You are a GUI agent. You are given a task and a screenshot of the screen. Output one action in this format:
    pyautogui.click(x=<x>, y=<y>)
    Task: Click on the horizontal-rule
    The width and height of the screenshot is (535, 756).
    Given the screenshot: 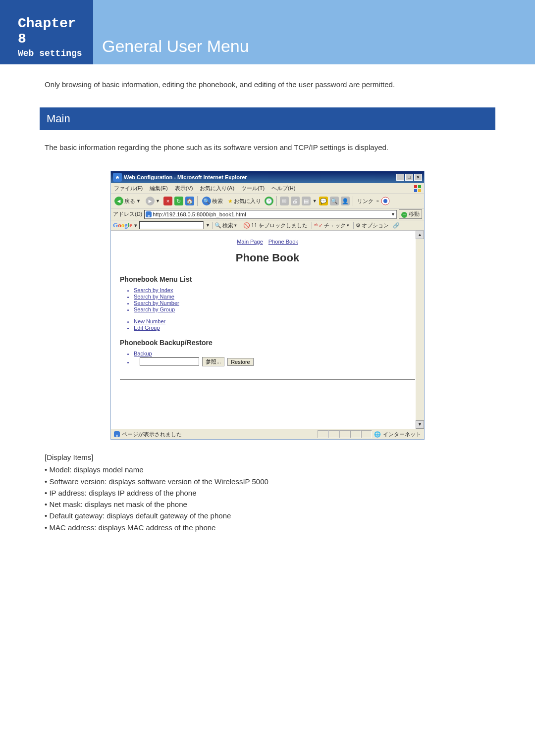 What is the action you would take?
    pyautogui.click(x=268, y=379)
    